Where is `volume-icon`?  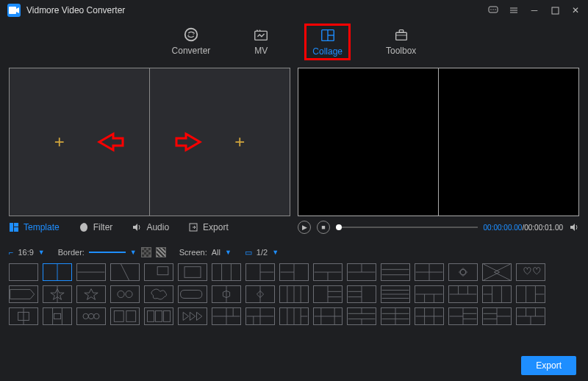 volume-icon is located at coordinates (574, 227).